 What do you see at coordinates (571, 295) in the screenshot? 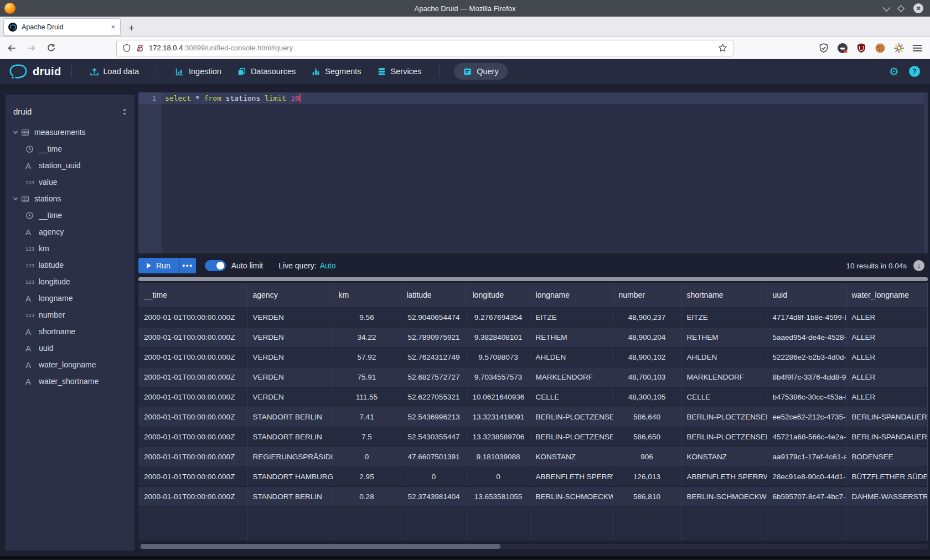
I see `column-header-longname: longname` at bounding box center [571, 295].